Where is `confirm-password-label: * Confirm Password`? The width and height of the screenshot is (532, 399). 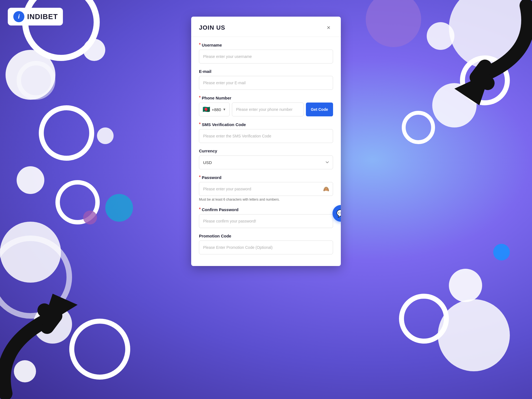 confirm-password-label: * Confirm Password is located at coordinates (266, 209).